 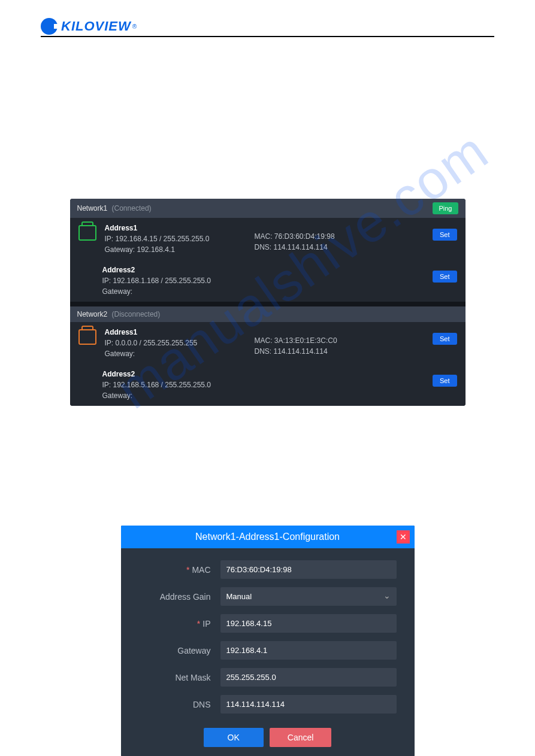 I want to click on gateway-label: Gateway, so click(x=175, y=651).